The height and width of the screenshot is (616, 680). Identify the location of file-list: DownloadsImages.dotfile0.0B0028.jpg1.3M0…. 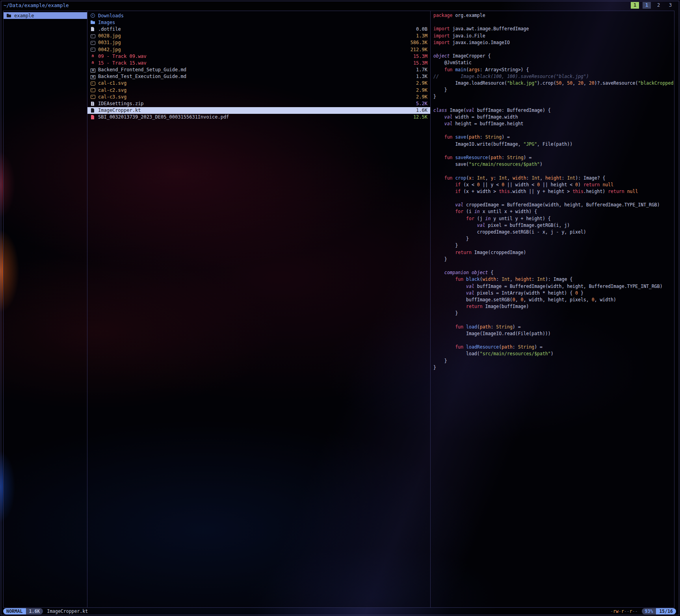
(259, 66).